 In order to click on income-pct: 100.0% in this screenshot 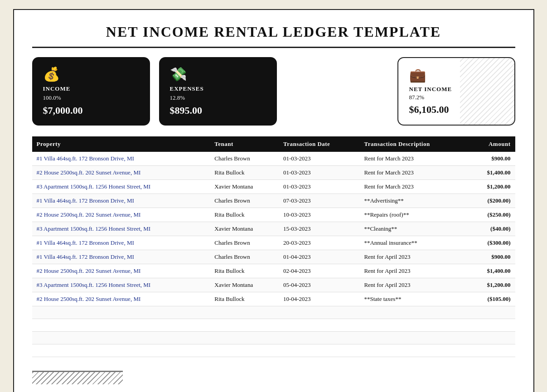, I will do `click(90, 98)`.